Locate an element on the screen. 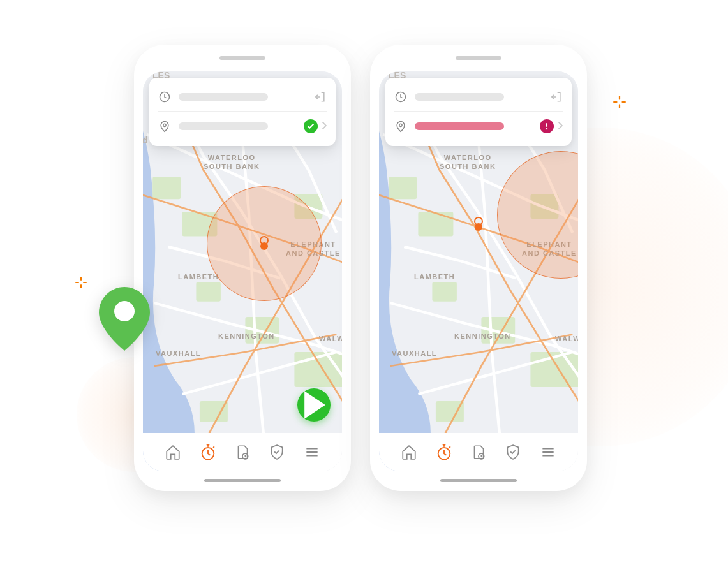 The height and width of the screenshot is (565, 728). location-error-bar is located at coordinates (459, 126).